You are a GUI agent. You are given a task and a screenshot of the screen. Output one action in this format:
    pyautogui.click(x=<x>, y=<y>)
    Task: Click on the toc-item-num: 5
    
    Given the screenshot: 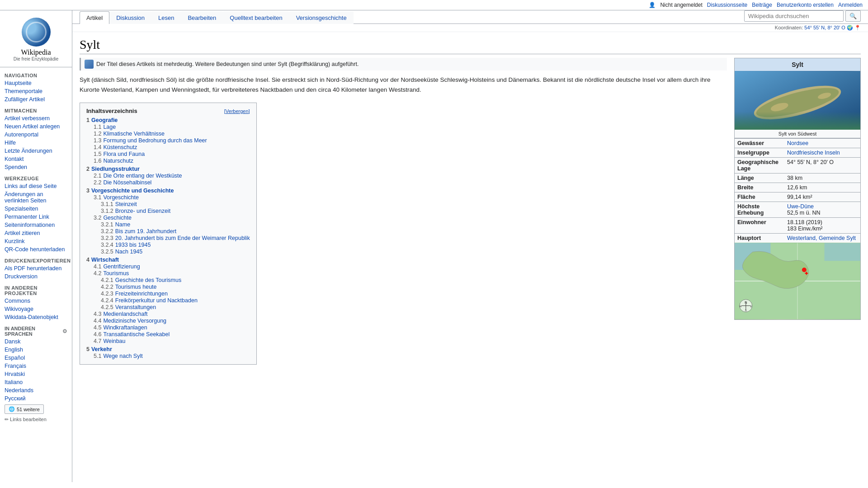 What is the action you would take?
    pyautogui.click(x=88, y=349)
    